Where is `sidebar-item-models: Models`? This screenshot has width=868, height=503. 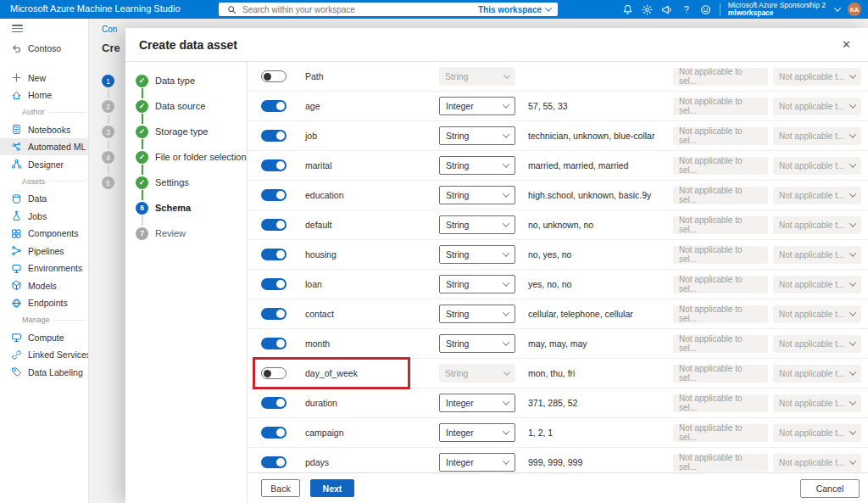
sidebar-item-models: Models is located at coordinates (44, 285).